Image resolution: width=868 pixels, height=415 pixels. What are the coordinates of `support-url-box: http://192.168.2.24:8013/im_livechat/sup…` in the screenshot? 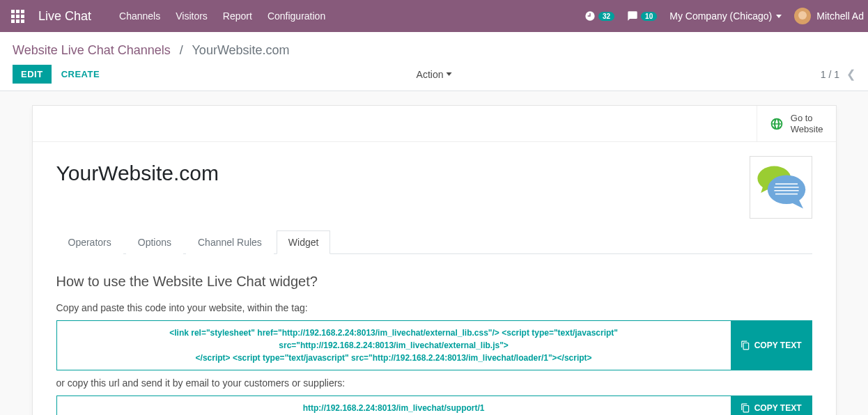 It's located at (435, 405).